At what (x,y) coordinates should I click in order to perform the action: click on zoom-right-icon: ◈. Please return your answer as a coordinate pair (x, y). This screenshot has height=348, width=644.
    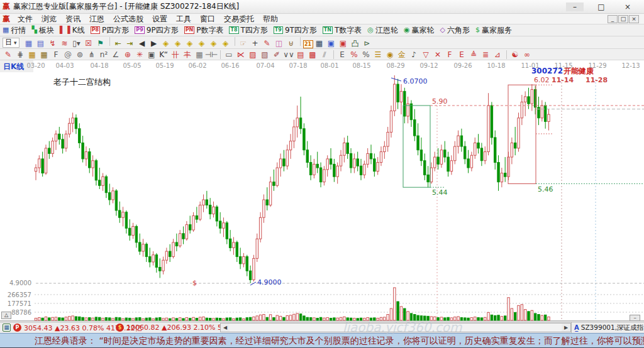
    Looking at the image, I should click on (178, 43).